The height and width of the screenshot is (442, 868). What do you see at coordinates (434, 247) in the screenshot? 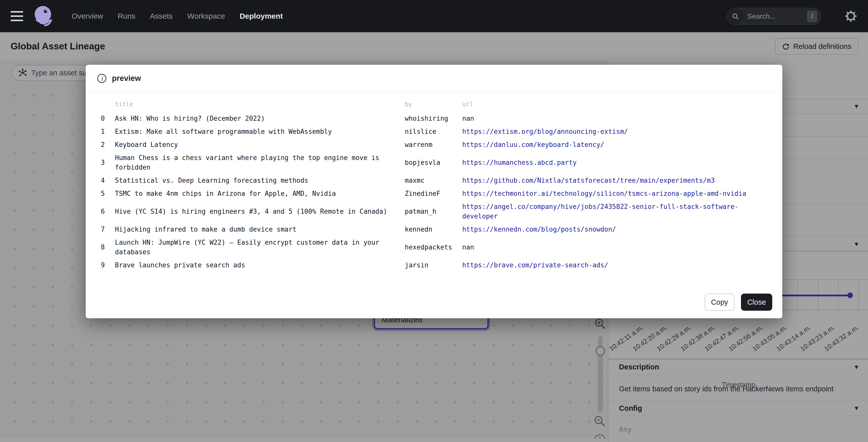
I see `table-row: 8Launch HN: JumpWire (YC W22) – Easily e…` at bounding box center [434, 247].